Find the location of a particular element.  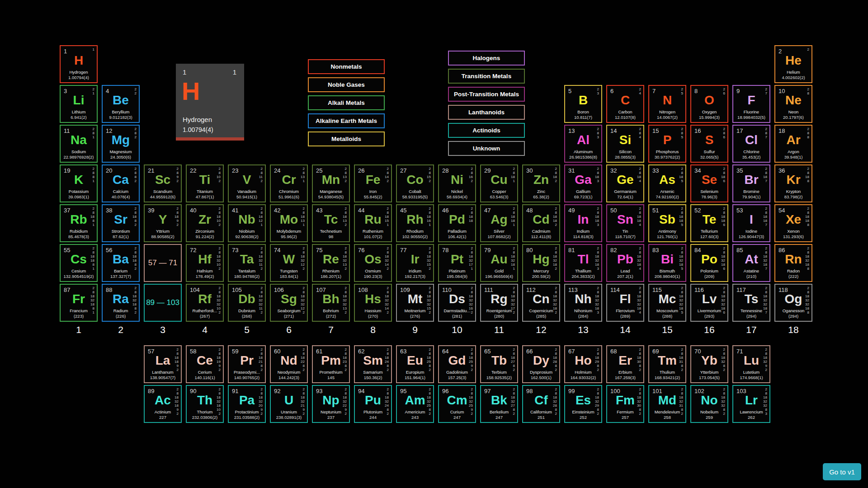

element-tile-la: 5728181892LaLanthanum138.90547(7) is located at coordinates (163, 364).